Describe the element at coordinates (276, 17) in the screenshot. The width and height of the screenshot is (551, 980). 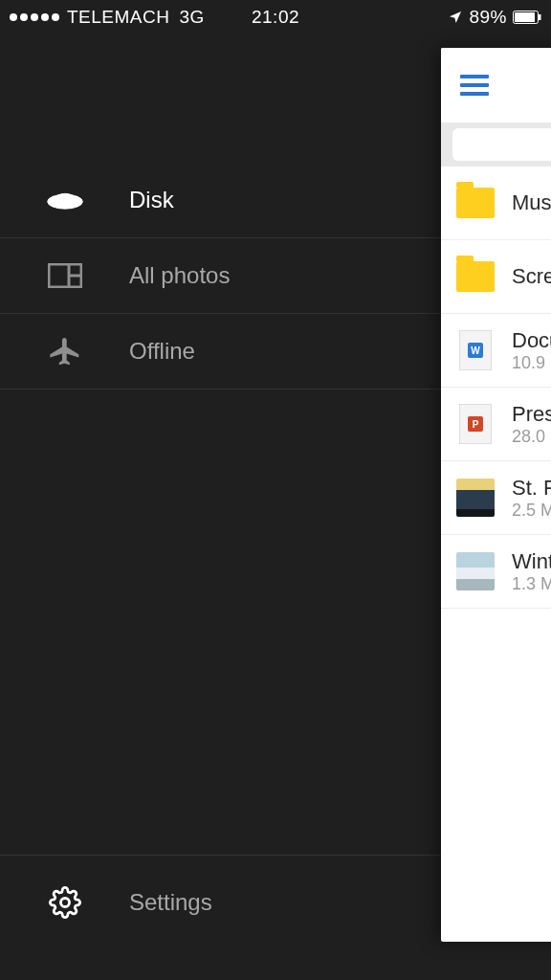
I see `clock-label: 21:02` at that location.